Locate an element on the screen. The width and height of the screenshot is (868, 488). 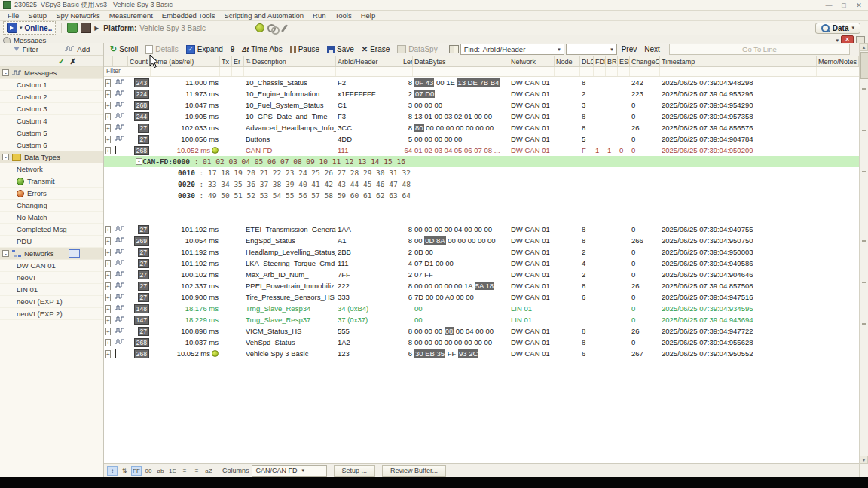
tree-item-errors: Errors is located at coordinates (51, 194).